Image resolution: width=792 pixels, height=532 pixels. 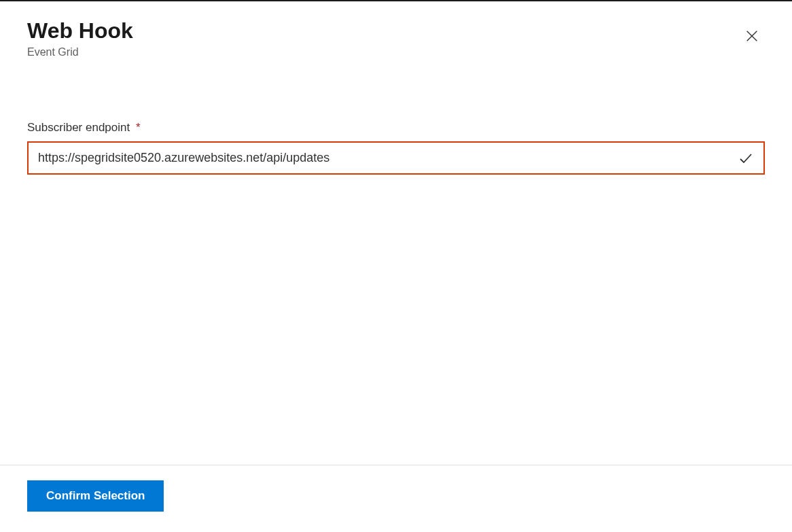 What do you see at coordinates (396, 38) in the screenshot?
I see `panel-header: Web Hook Event Grid` at bounding box center [396, 38].